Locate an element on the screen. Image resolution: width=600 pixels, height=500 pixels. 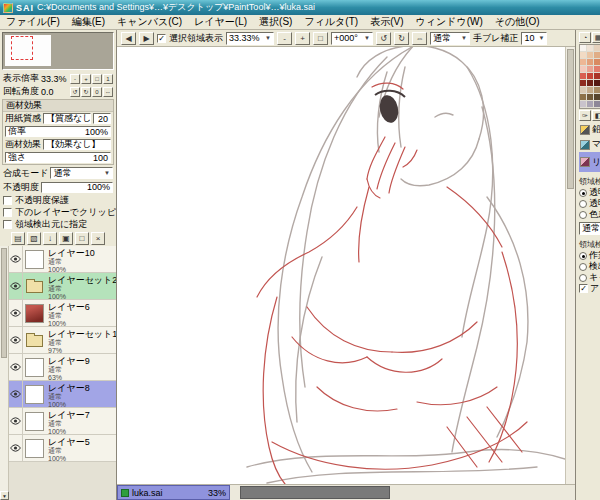
view-prev-button: ◀ is located at coordinates (128, 38).